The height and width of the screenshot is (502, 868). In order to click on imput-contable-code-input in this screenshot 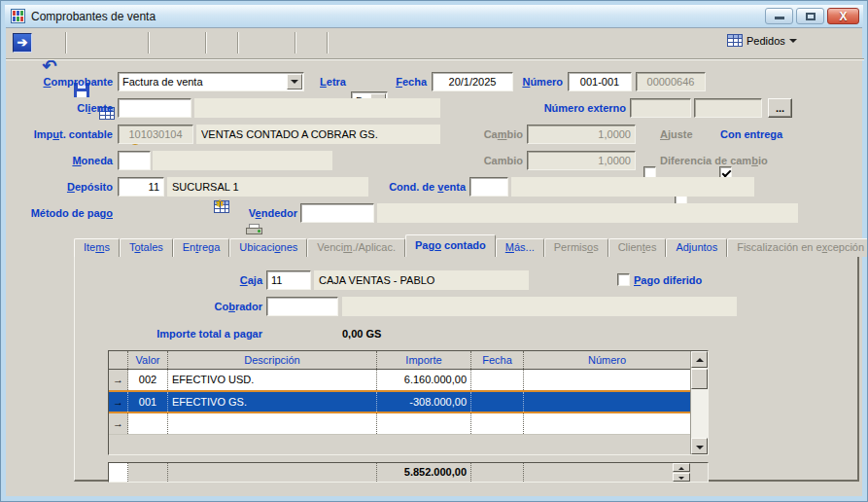, I will do `click(156, 134)`.